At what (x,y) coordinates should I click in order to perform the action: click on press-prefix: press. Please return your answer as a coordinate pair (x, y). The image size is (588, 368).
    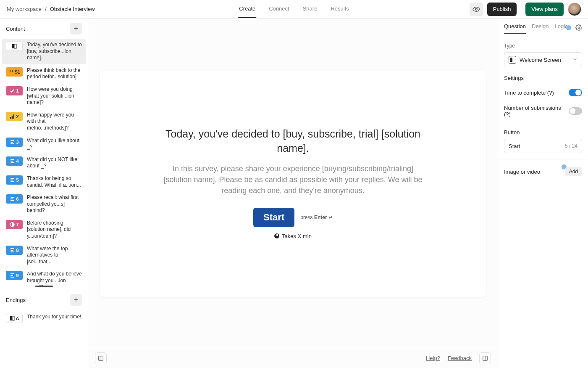
    Looking at the image, I should click on (307, 217).